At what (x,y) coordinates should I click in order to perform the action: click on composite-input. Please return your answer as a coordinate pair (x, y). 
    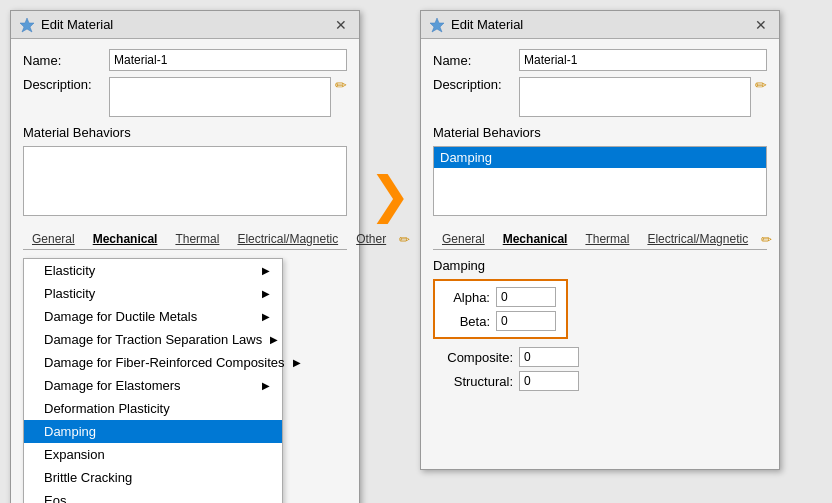
    Looking at the image, I should click on (549, 357).